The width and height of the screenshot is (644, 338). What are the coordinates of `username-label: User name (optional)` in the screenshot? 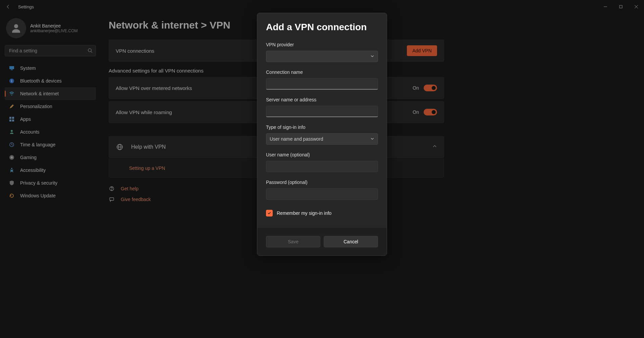 It's located at (322, 155).